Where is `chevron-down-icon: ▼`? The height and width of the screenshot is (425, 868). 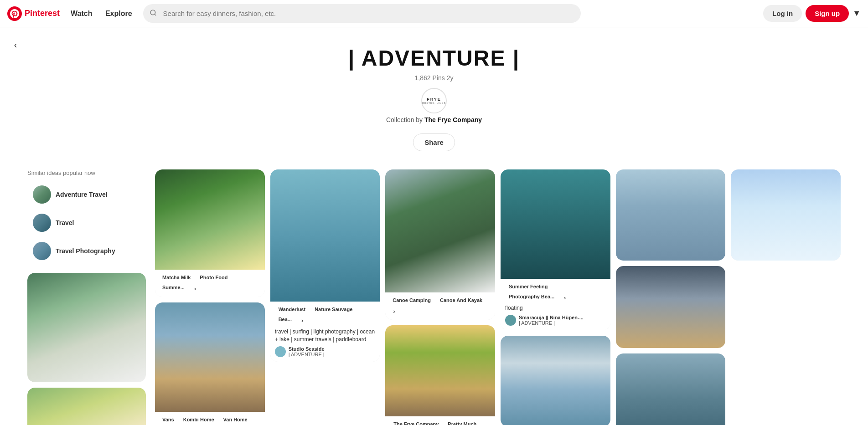 chevron-down-icon: ▼ is located at coordinates (857, 14).